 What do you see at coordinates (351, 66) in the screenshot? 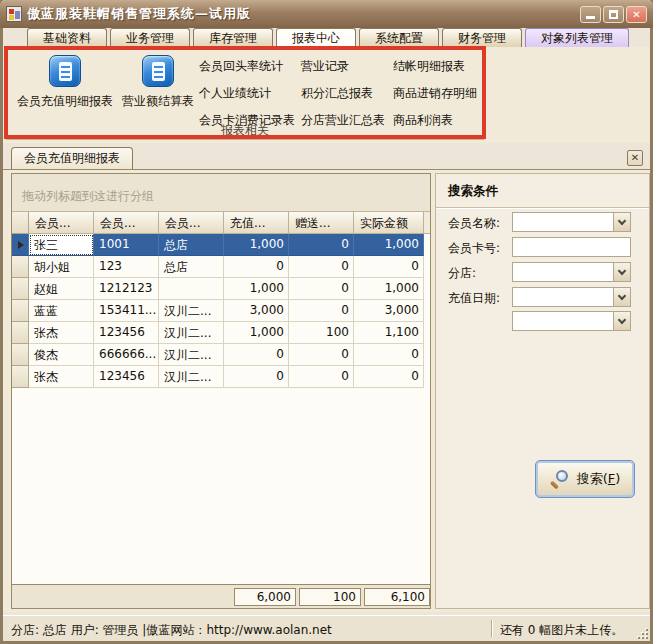
I see `ribbon-link-1-0: 营业记录` at bounding box center [351, 66].